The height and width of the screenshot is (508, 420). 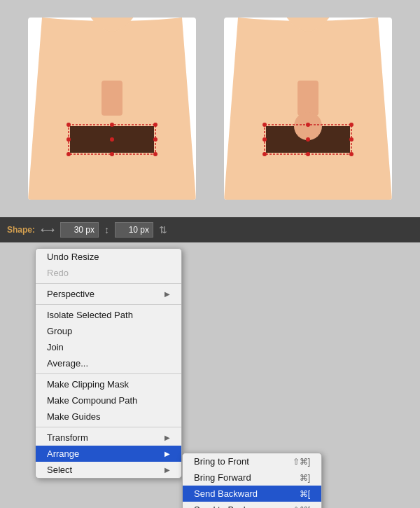 I want to click on width-input, so click(x=80, y=230).